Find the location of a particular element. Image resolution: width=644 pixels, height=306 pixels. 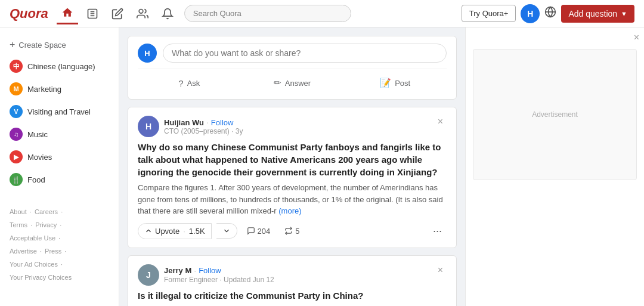

create-space-button: + Create Space is located at coordinates (60, 45).